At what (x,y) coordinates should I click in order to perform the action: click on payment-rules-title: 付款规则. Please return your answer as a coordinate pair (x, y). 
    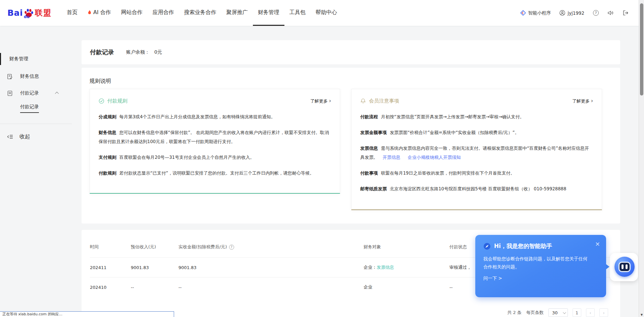
    Looking at the image, I should click on (117, 101).